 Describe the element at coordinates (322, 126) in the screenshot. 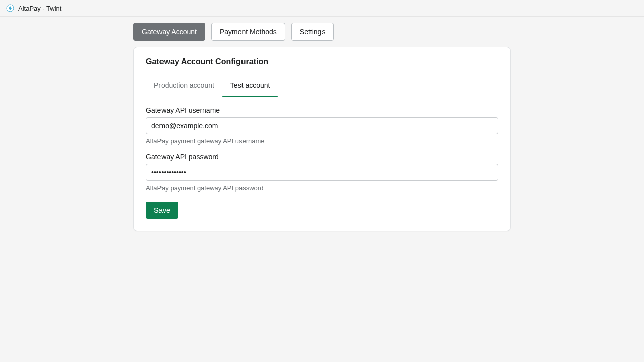

I see `username-group: Gateway API username AltaPay payment gat…` at that location.